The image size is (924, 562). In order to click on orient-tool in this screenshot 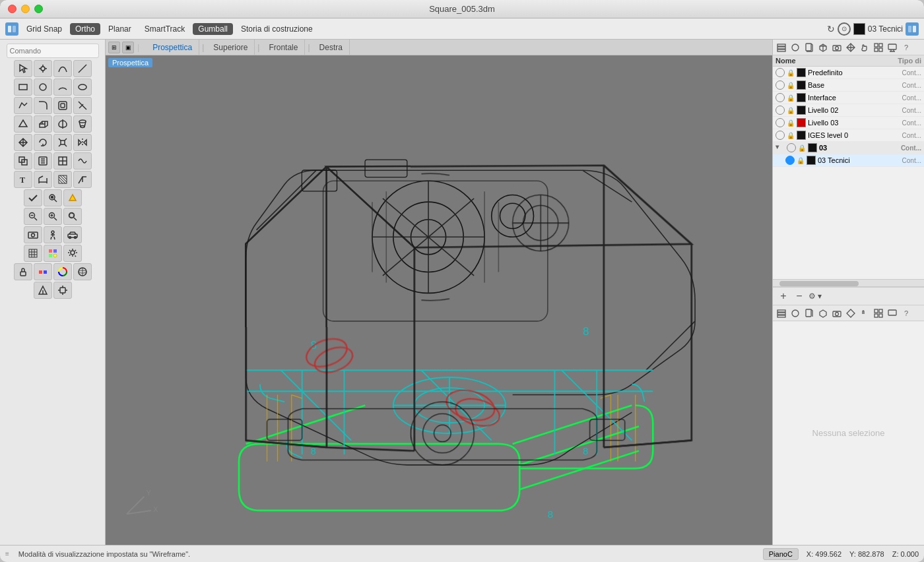, I will do `click(73, 198)`.